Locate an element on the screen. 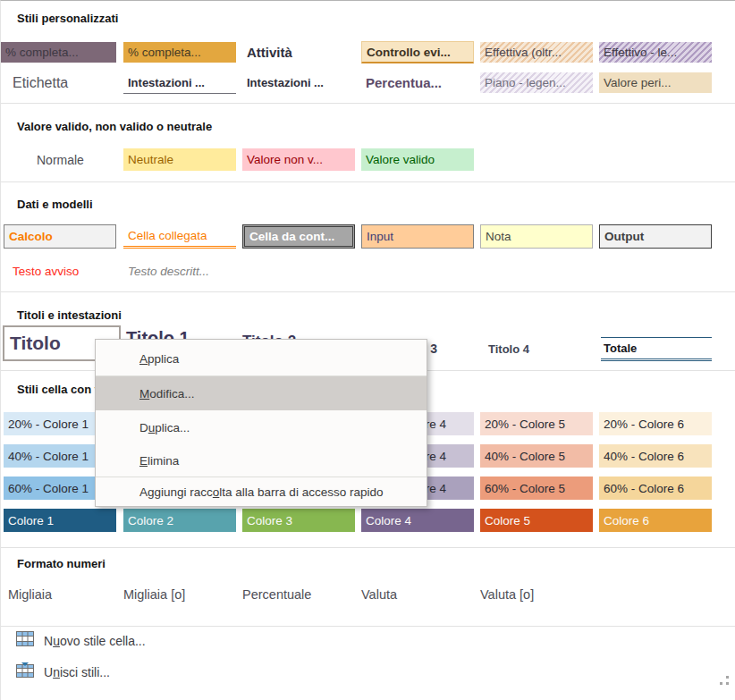  style-tile-valore-non-valido: Valore non v... is located at coordinates (299, 159).